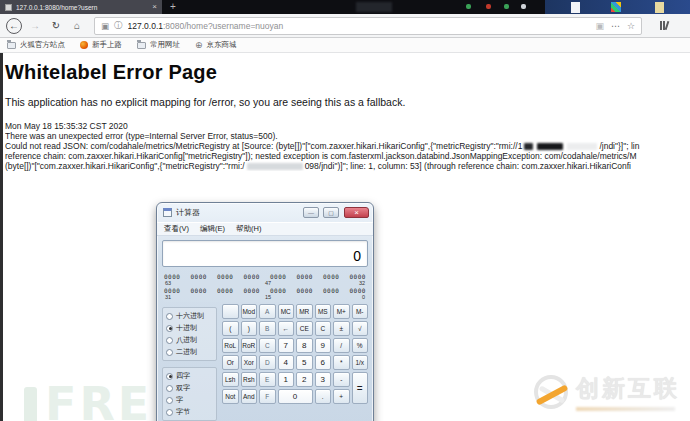 The image size is (690, 421). What do you see at coordinates (342, 396) in the screenshot?
I see `calc-key: +` at bounding box center [342, 396].